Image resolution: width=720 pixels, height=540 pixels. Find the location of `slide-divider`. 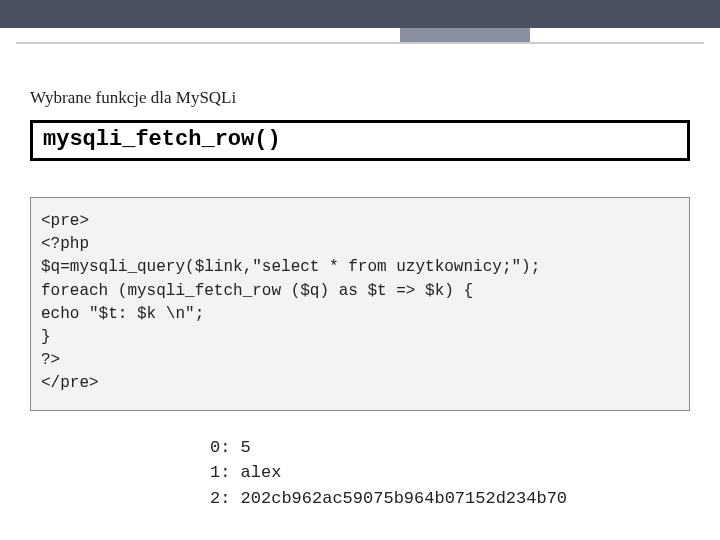

slide-divider is located at coordinates (360, 43).